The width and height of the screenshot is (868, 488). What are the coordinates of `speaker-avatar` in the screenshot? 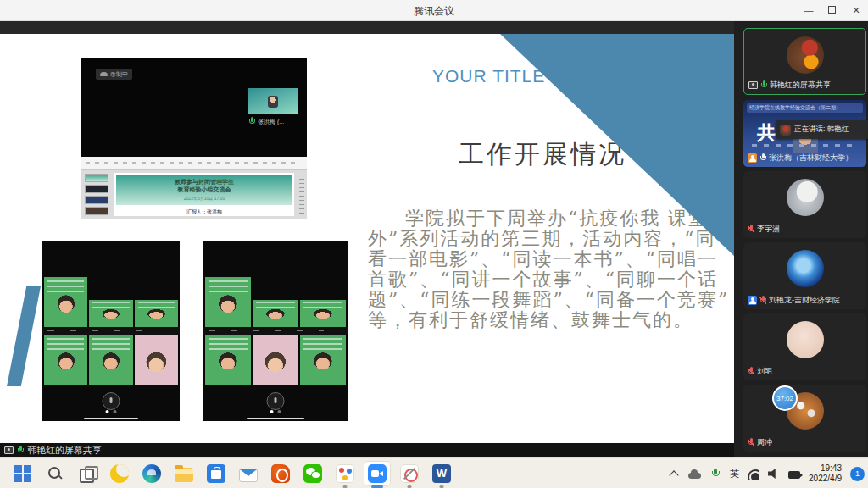 It's located at (785, 130).